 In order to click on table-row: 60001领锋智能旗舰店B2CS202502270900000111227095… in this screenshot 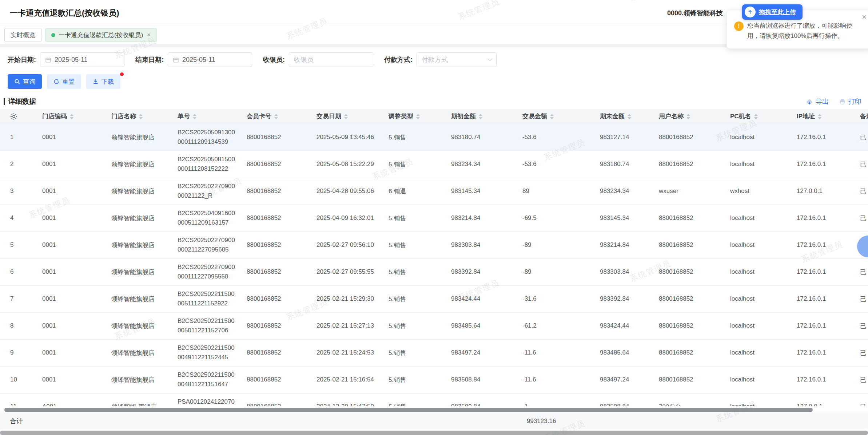, I will do `click(434, 272)`.